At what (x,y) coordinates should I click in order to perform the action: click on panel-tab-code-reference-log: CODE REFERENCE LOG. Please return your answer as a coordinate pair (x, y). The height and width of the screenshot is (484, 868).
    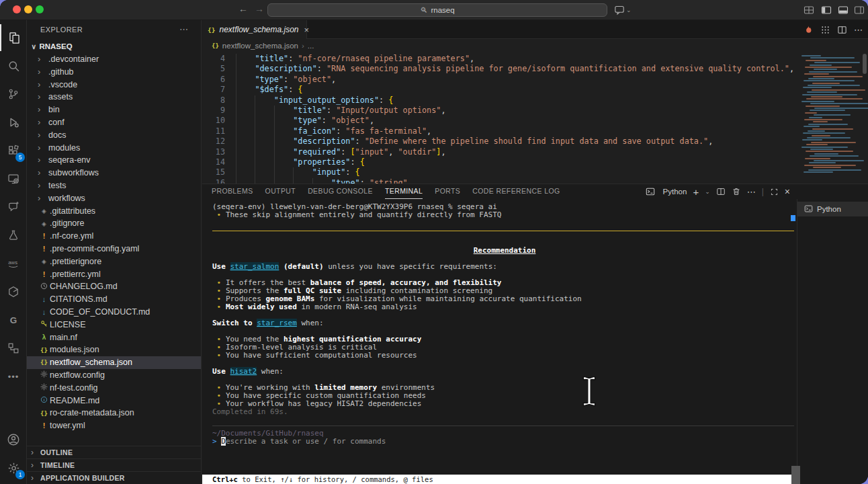
    Looking at the image, I should click on (516, 192).